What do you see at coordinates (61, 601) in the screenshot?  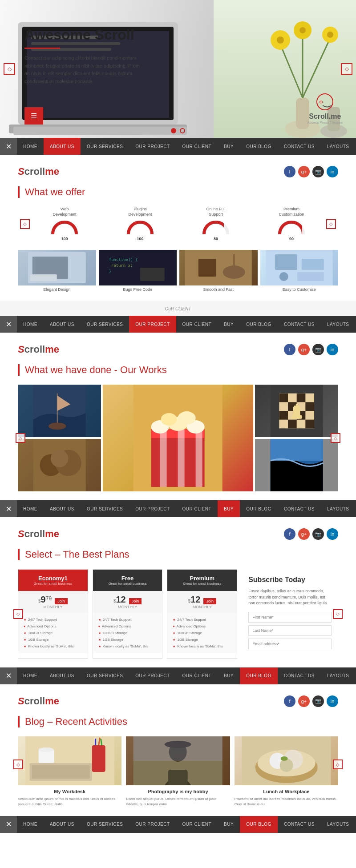 I see `plan-economy-join: Join` at bounding box center [61, 601].